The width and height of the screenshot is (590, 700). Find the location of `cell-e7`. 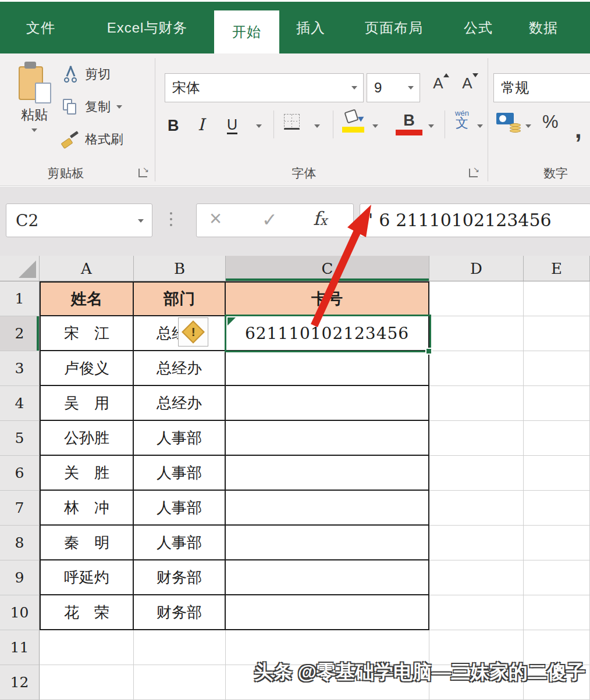

cell-e7 is located at coordinates (557, 508).